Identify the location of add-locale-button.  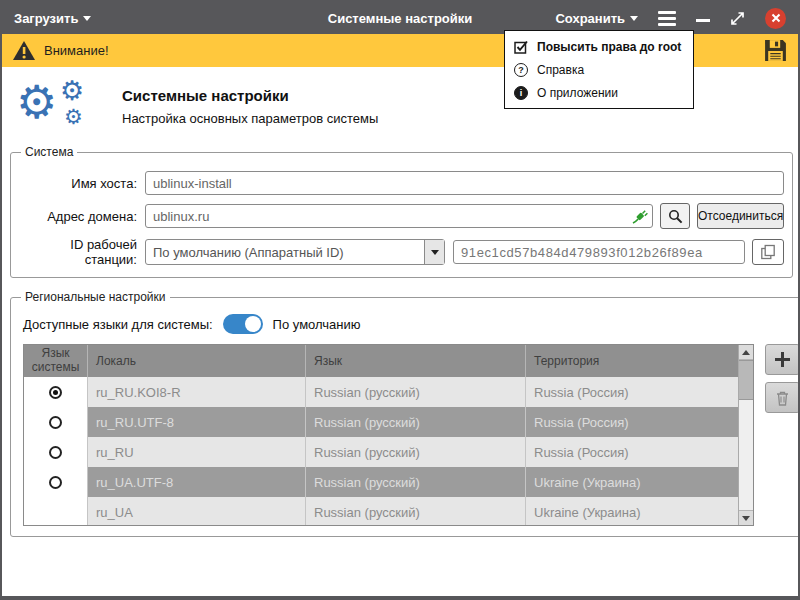
(782, 360).